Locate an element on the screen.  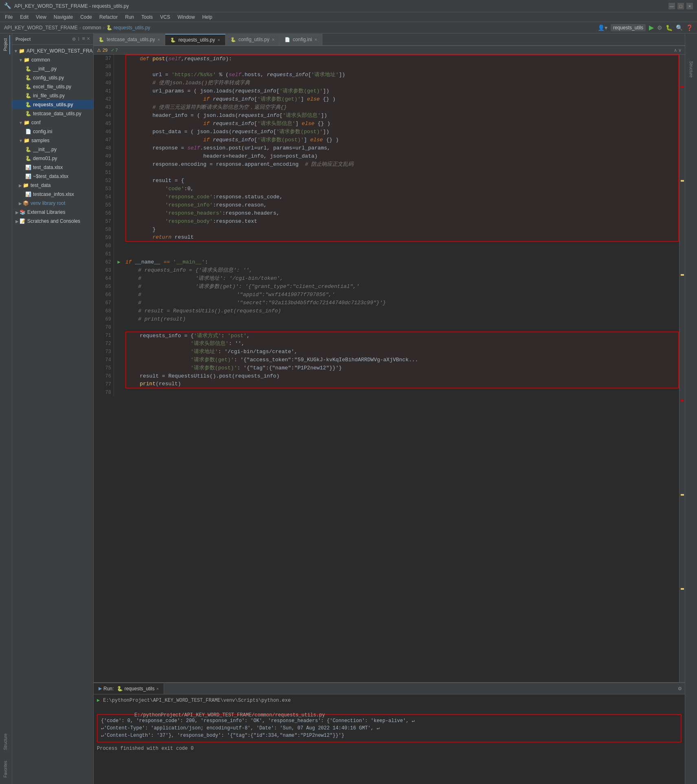
code-line-64: # '请求地址': '/cgi-bin/token', is located at coordinates (402, 279).